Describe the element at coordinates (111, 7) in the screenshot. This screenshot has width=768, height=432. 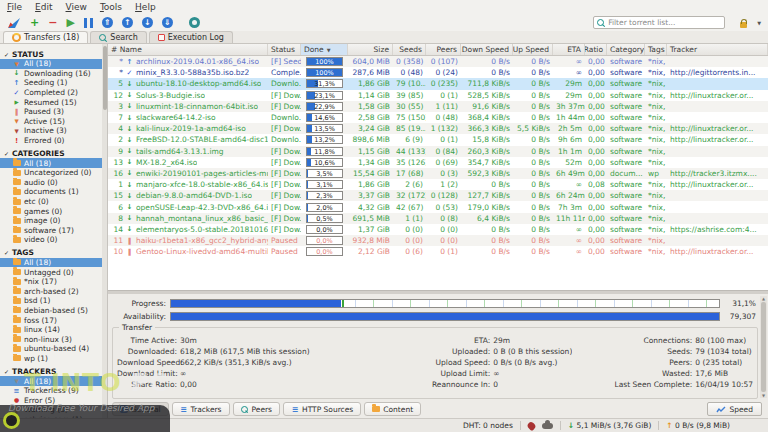
I see `menu-item-tools: Tools` at that location.